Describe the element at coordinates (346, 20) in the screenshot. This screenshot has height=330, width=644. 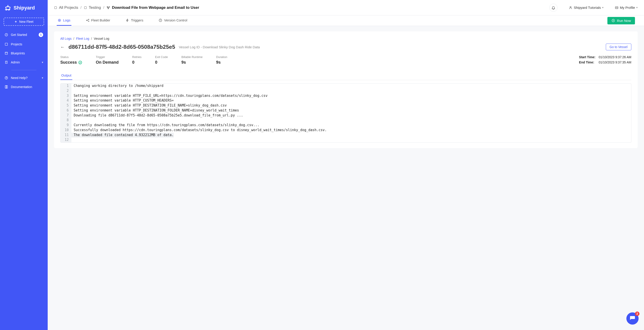
I see `tabbar: Logs Fleet Builder Triggers Version Cont…` at that location.